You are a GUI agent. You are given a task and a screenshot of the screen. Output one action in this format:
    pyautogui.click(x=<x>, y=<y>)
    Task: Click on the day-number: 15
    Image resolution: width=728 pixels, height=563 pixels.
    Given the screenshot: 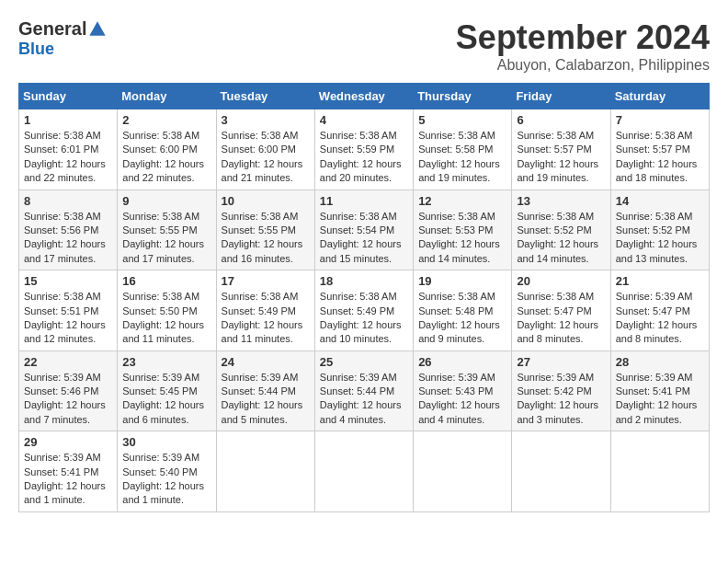 What is the action you would take?
    pyautogui.click(x=68, y=282)
    